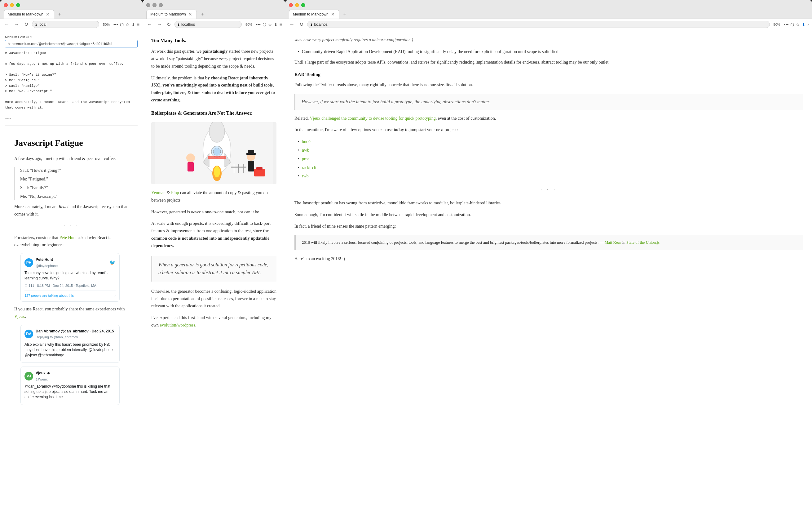  Describe the element at coordinates (214, 59) in the screenshot. I see `too-many-tools-p1: At work this past quarter, we painstakin…` at that location.